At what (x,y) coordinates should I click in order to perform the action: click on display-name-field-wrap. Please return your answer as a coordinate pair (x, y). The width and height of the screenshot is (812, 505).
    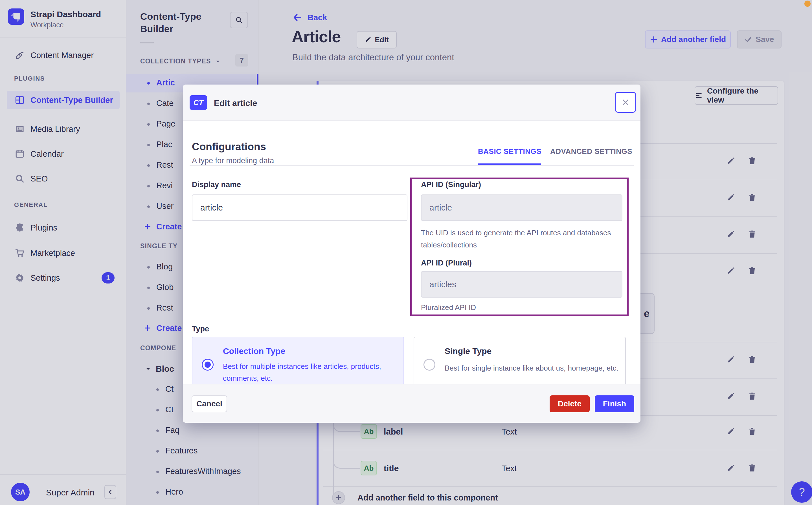
    Looking at the image, I should click on (300, 208).